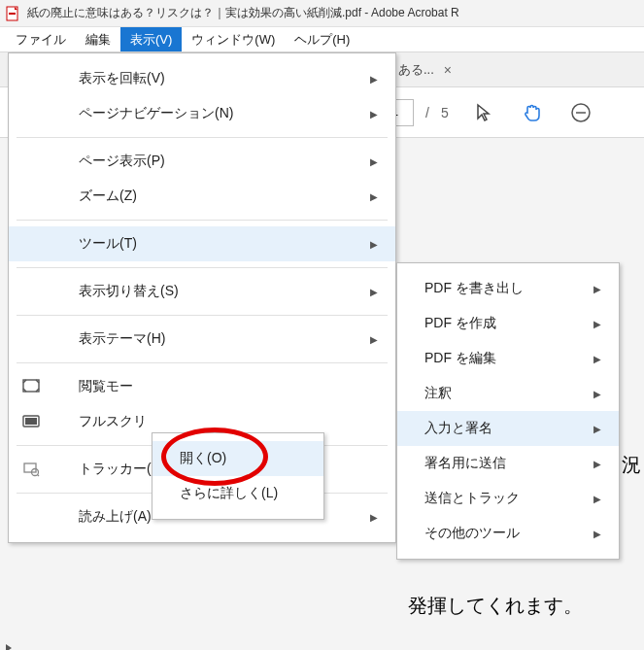  I want to click on menu-tools: ツール(T)▶, so click(202, 244).